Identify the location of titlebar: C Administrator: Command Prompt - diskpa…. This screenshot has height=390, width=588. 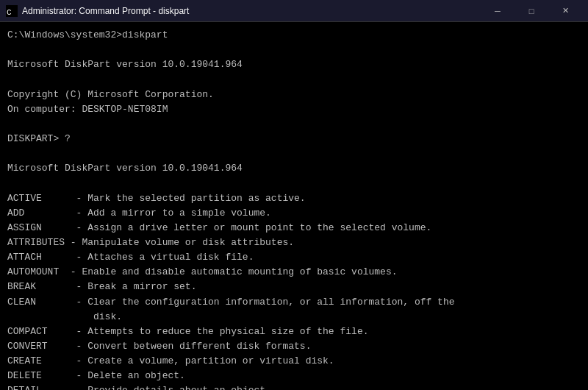
(294, 11).